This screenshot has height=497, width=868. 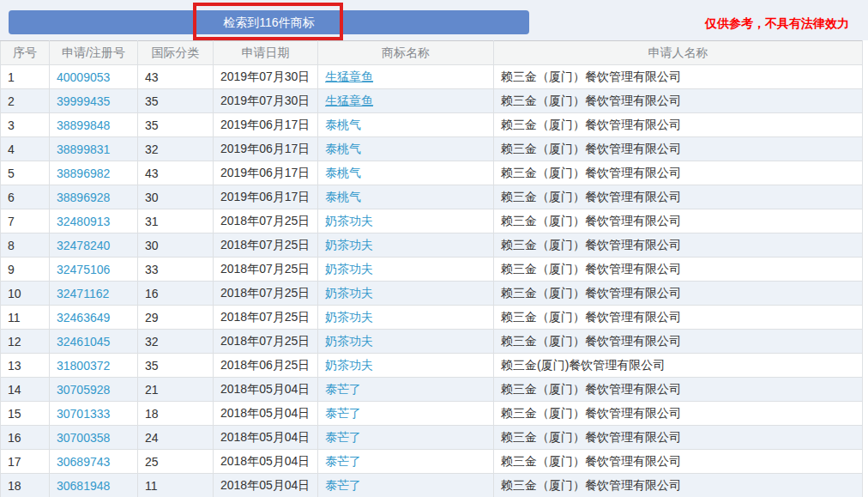 What do you see at coordinates (266, 53) in the screenshot?
I see `column-header-apply-date: 申请日期` at bounding box center [266, 53].